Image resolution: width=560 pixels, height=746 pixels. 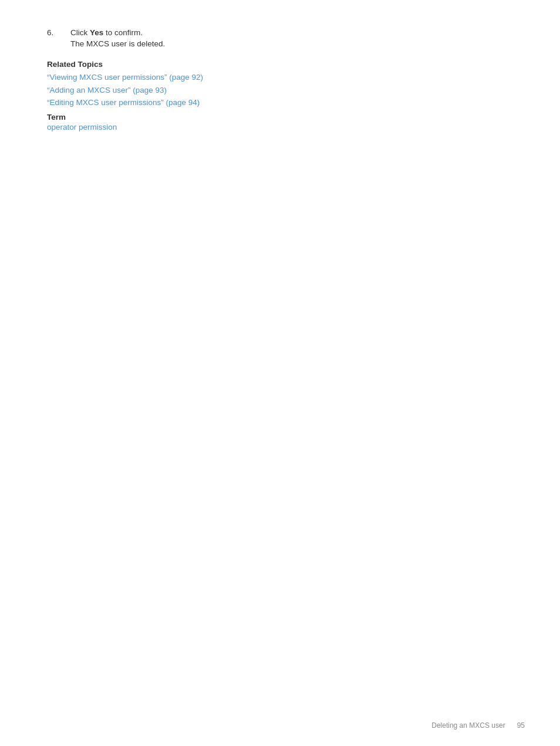 I want to click on term-link-operator: operator, so click(x=62, y=127).